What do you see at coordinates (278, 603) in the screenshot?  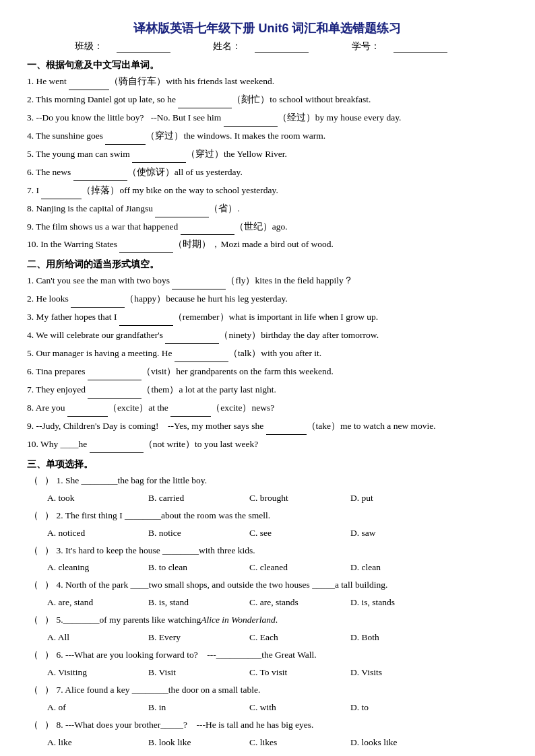 I see `choice-q4-options: A. are, standB. is, standC. are, standsD…` at bounding box center [278, 603].